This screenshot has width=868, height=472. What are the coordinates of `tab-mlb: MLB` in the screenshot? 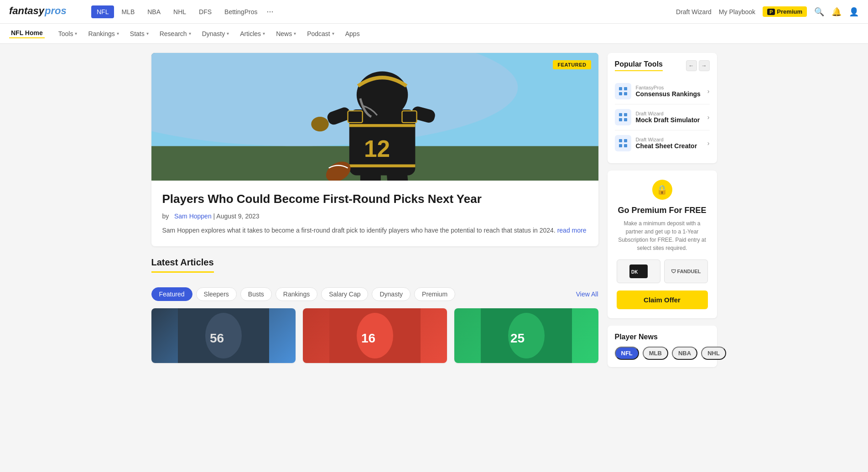 It's located at (128, 12).